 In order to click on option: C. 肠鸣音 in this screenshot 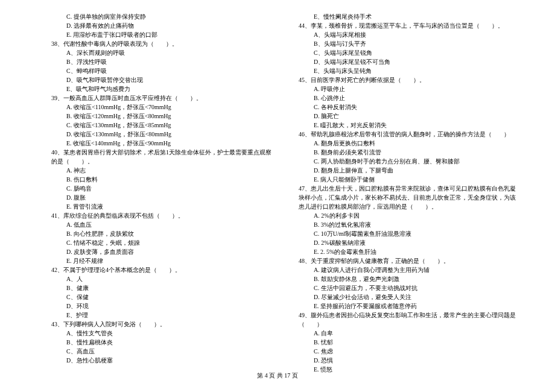, I will do `click(154, 188)`.